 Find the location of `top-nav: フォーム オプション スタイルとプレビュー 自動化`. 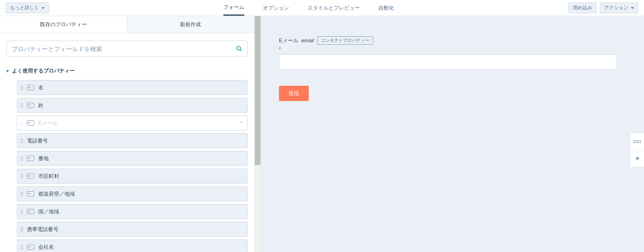

top-nav: フォーム オプション スタイルとプレビュー 自動化 is located at coordinates (309, 8).